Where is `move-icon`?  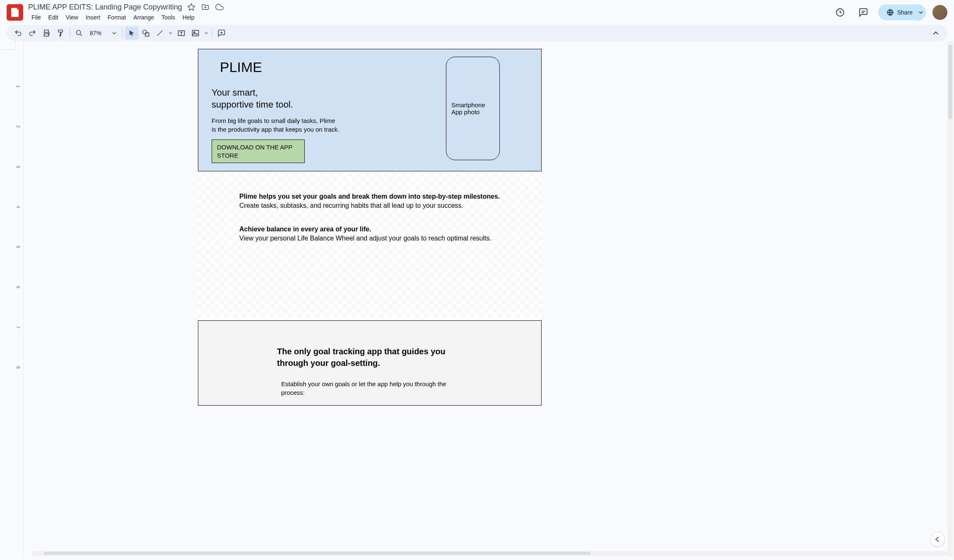 move-icon is located at coordinates (205, 7).